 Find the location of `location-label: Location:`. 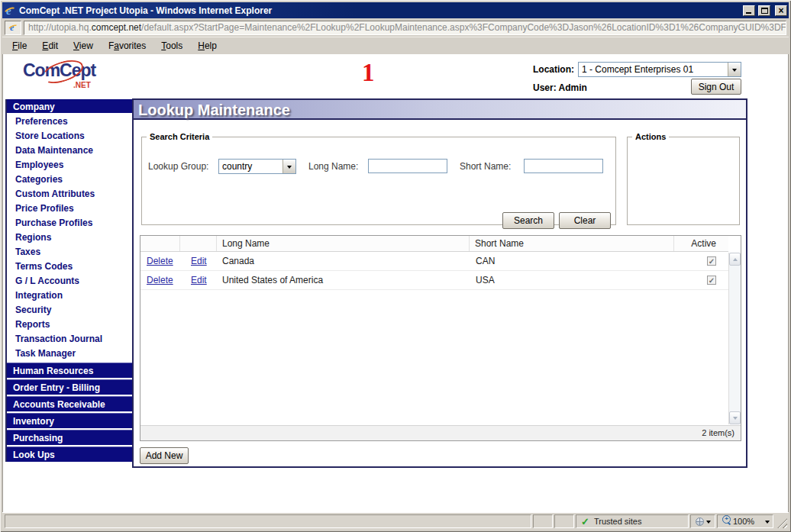

location-label: Location: is located at coordinates (521, 69).